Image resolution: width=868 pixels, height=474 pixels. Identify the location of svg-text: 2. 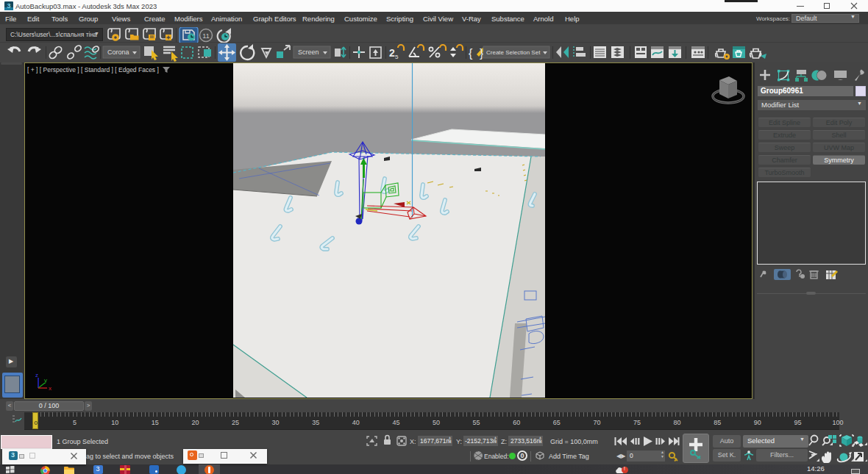
(392, 53).